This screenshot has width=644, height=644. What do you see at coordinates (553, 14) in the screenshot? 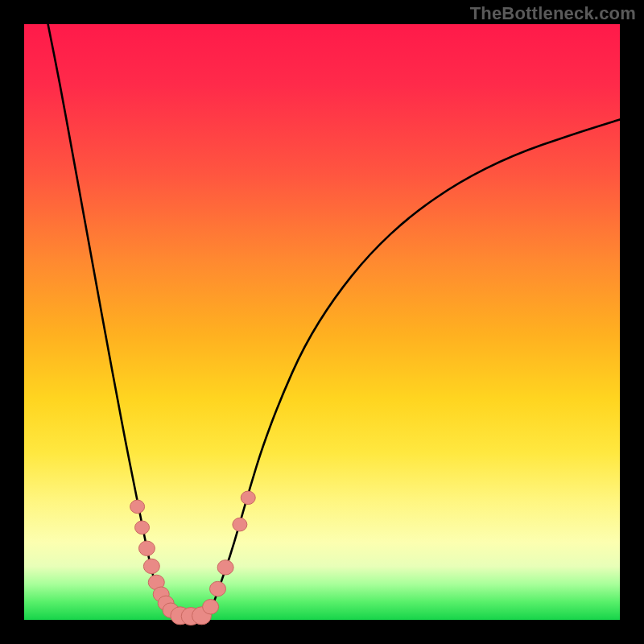
I see `watermark-text: TheBottleneck.com` at bounding box center [553, 14].